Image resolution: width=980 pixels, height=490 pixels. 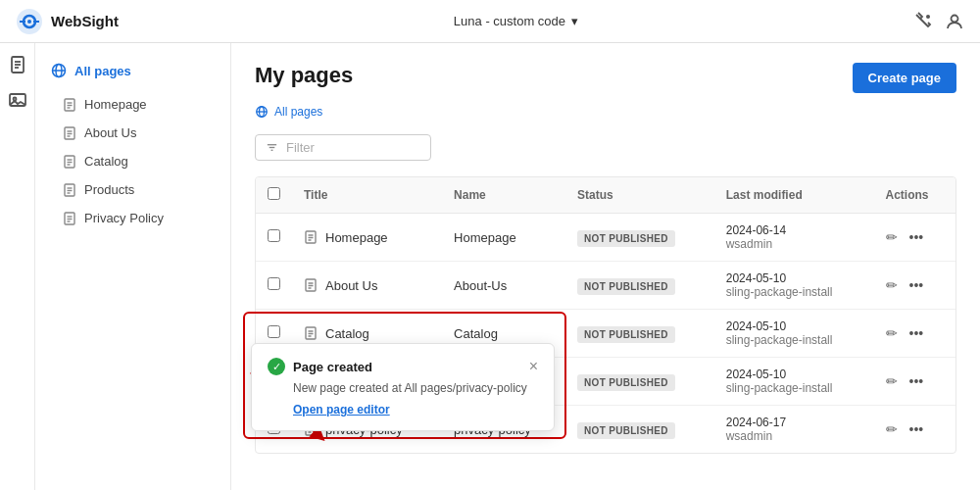 What do you see at coordinates (955, 22) in the screenshot?
I see `account-icon` at bounding box center [955, 22].